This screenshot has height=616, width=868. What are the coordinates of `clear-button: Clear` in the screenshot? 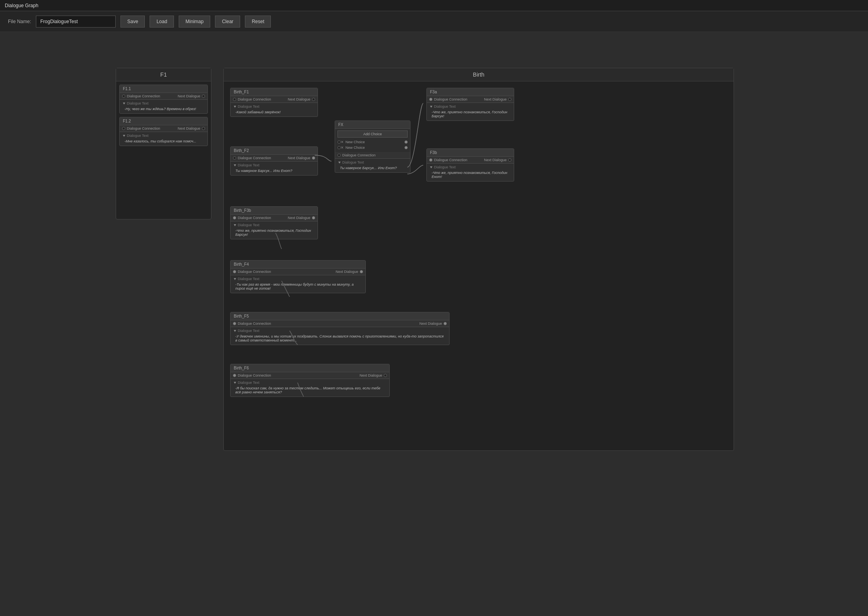 It's located at (227, 22).